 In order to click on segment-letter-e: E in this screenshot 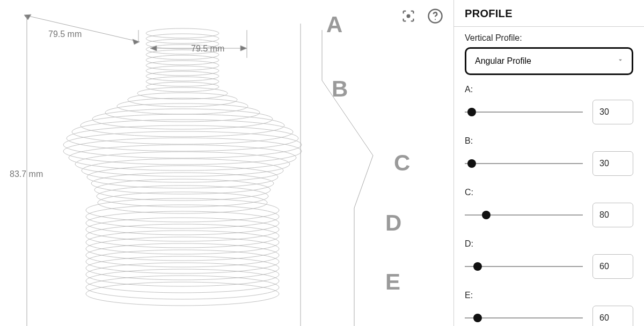, I will do `click(393, 282)`.